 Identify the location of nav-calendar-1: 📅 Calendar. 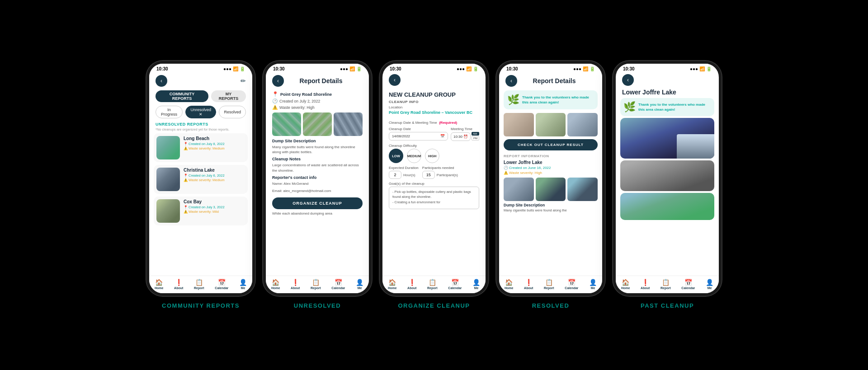
(222, 284).